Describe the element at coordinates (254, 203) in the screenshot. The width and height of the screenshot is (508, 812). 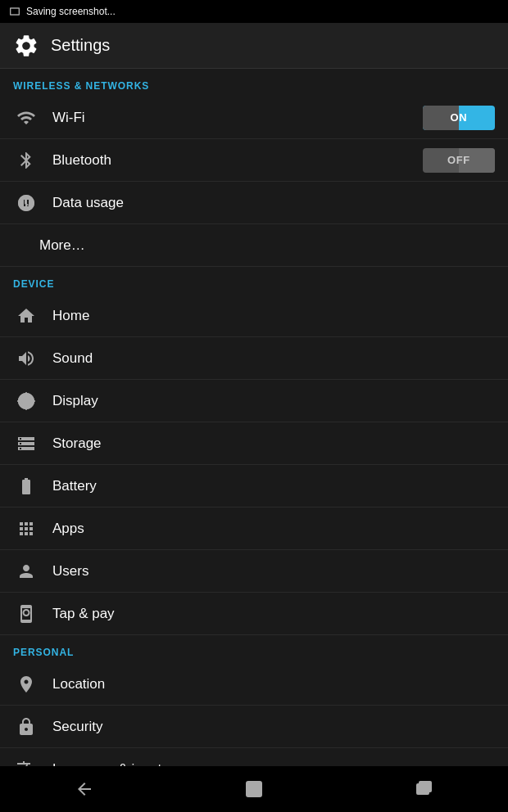
I see `settings-item-data-usage: Data usage` at that location.